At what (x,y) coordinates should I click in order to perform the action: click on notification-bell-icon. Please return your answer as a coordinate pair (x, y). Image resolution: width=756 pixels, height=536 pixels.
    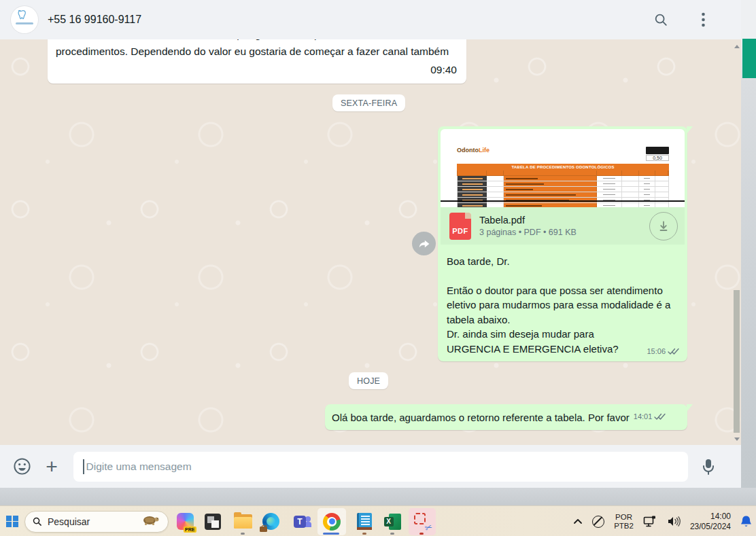
    Looking at the image, I should click on (746, 522).